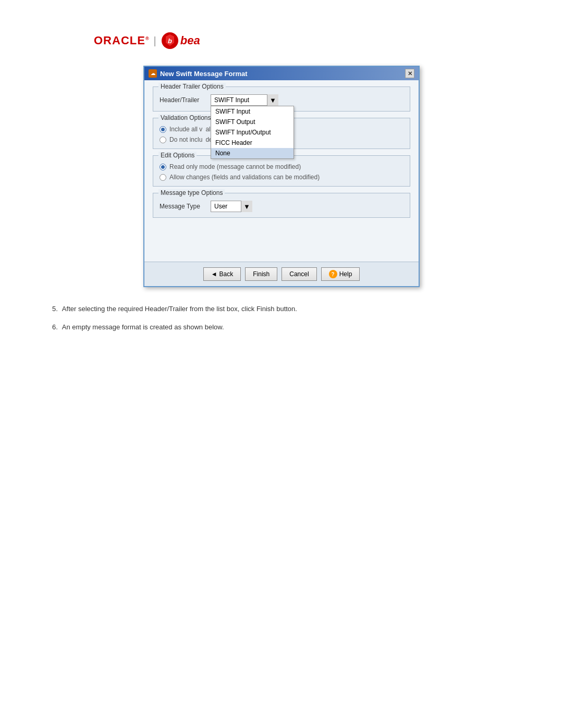 This screenshot has height=728, width=563. Describe the element at coordinates (261, 274) in the screenshot. I see `finish-button: Finish` at that location.